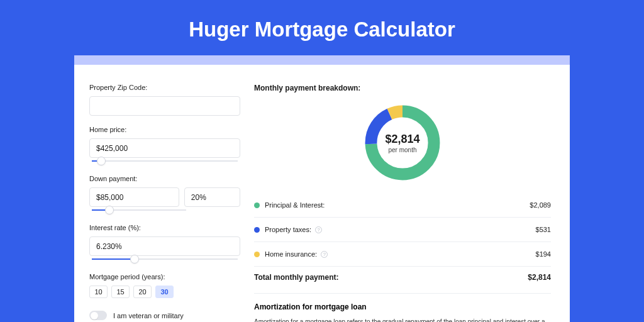  Describe the element at coordinates (402, 143) in the screenshot. I see `donut-chart: $2,814 per month` at that location.